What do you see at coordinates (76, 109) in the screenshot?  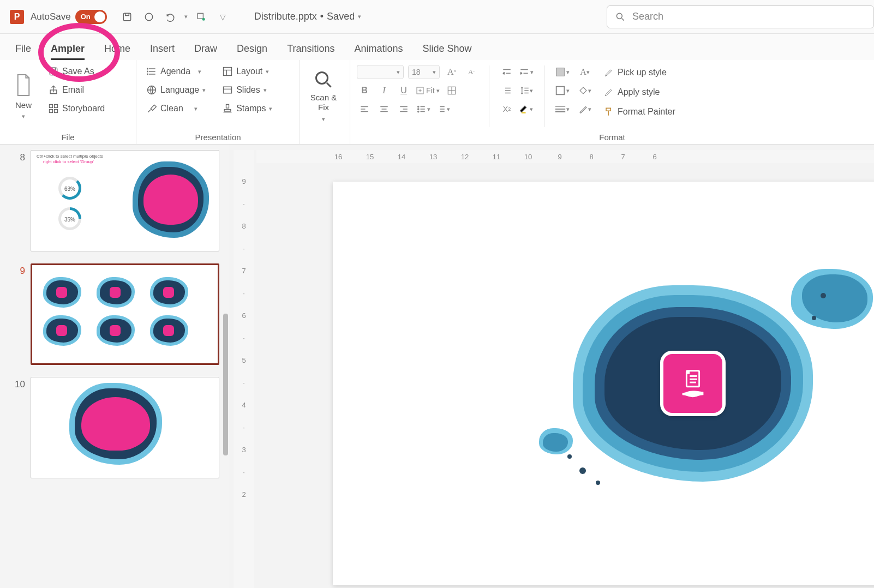 I see `storyboard-button: Storyboard` at bounding box center [76, 109].